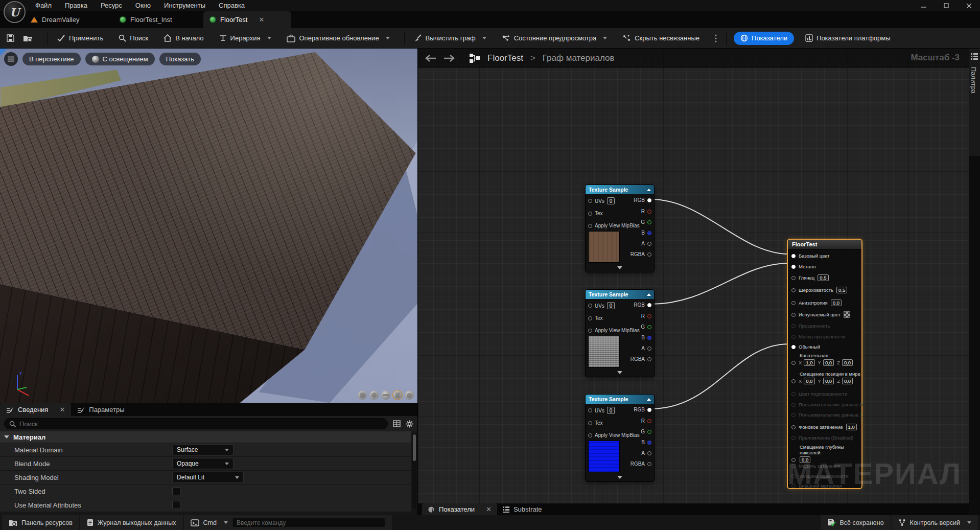  What do you see at coordinates (210, 523) in the screenshot?
I see `cmd-dropdown: Cmd` at bounding box center [210, 523].